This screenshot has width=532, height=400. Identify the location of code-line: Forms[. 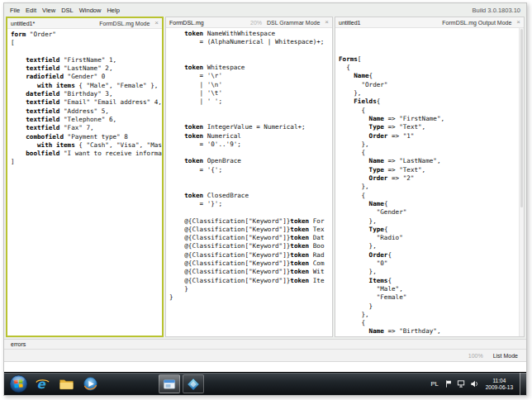
(431, 60).